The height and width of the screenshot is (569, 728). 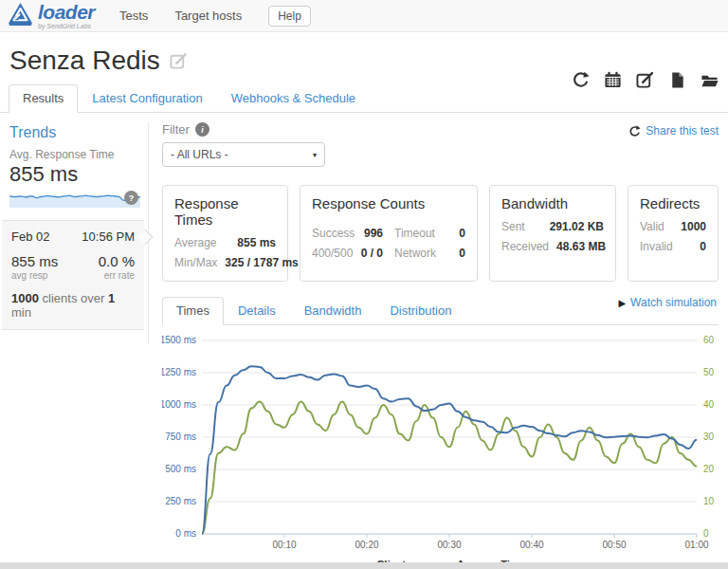 What do you see at coordinates (44, 99) in the screenshot?
I see `tab-results: Results` at bounding box center [44, 99].